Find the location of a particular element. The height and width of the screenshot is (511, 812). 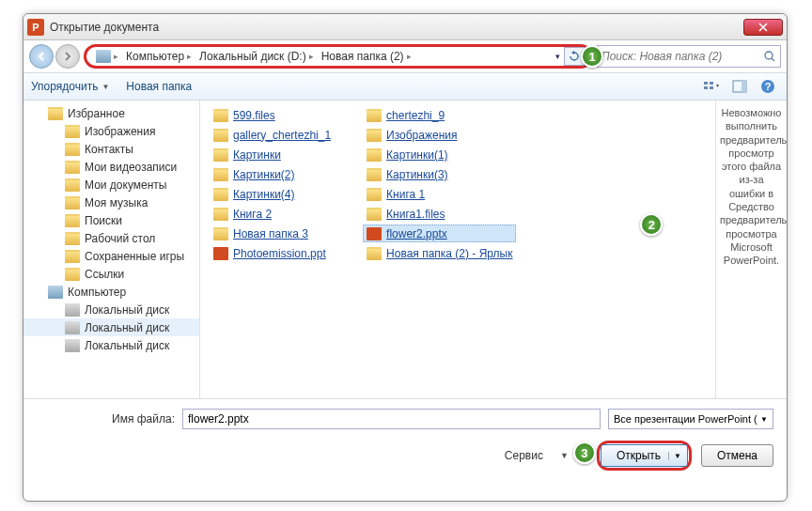

computer-icon is located at coordinates (103, 56).